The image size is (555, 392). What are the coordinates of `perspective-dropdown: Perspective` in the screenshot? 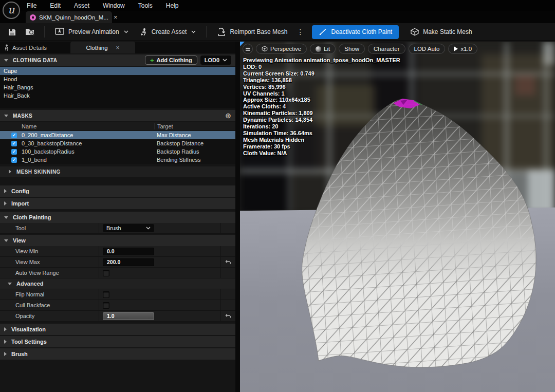 It's located at (282, 49).